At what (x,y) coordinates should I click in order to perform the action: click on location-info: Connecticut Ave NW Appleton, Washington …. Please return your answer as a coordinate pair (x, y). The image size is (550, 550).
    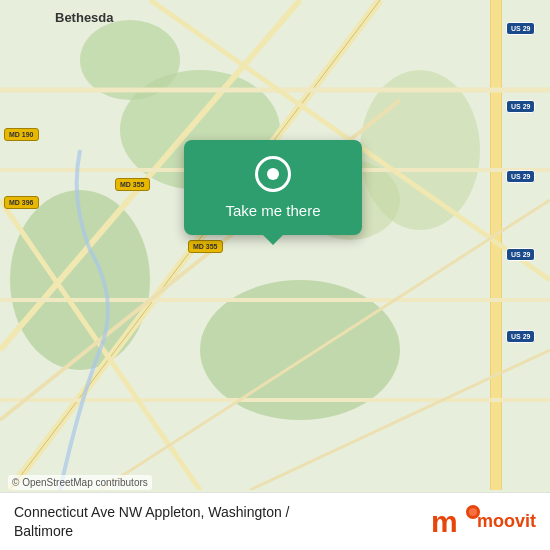
    Looking at the image, I should click on (152, 521).